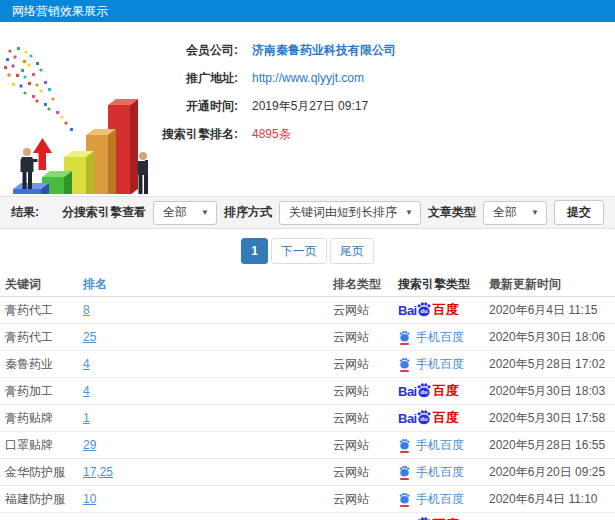 This screenshot has height=520, width=615. What do you see at coordinates (366, 284) in the screenshot?
I see `header-rank-type: 排名类型` at bounding box center [366, 284].